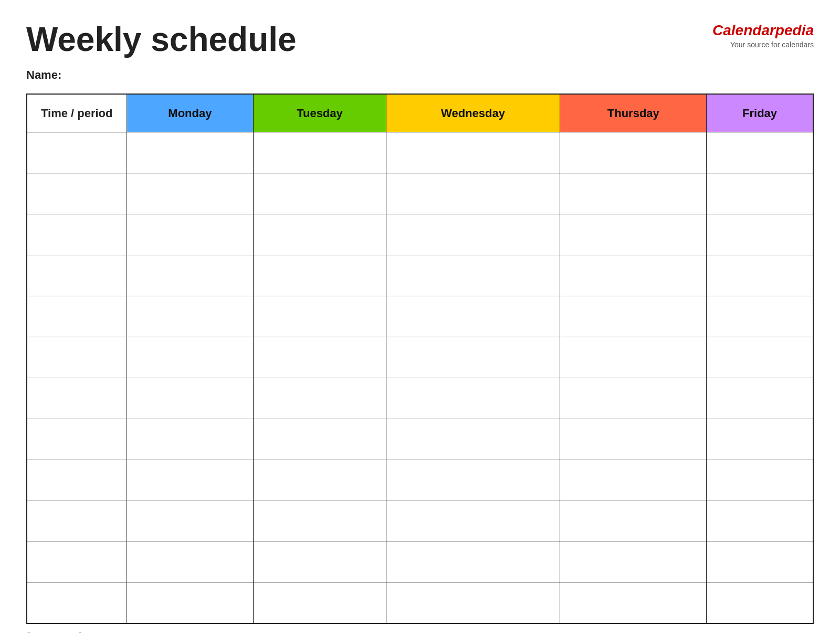 The height and width of the screenshot is (633, 840). What do you see at coordinates (763, 45) in the screenshot?
I see `logo-sub: Your source for calendars` at bounding box center [763, 45].